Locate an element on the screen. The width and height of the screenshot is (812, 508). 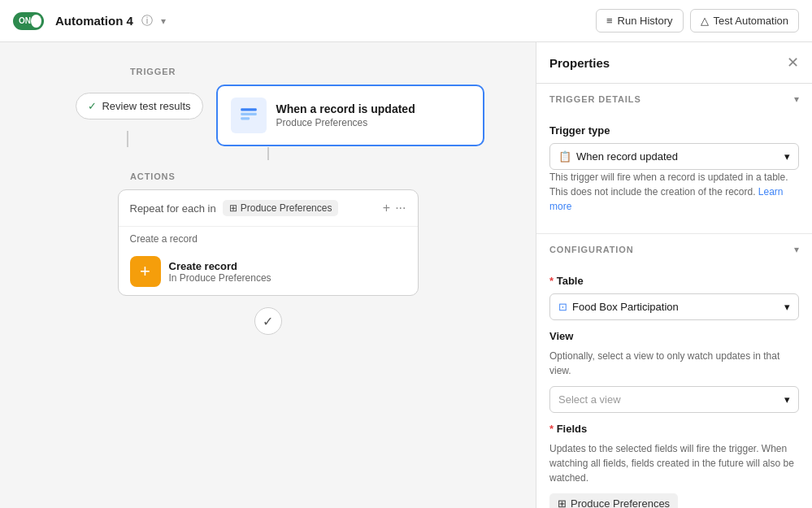
toggle-label: ON is located at coordinates (23, 21).